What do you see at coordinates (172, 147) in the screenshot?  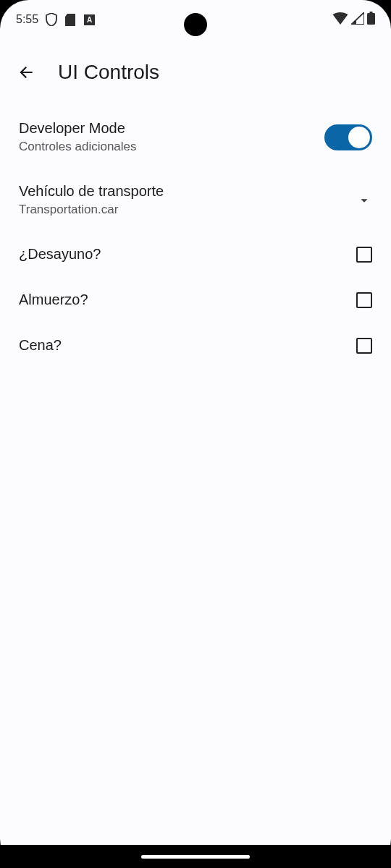 I see `developer-mode-subtitle: Controles adicionales` at bounding box center [172, 147].